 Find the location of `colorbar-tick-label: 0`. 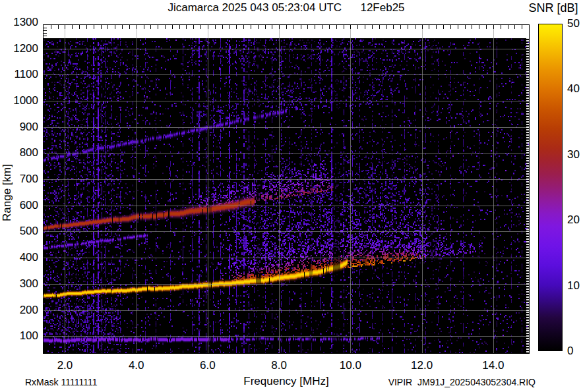

colorbar-tick-label: 0 is located at coordinates (570, 351).